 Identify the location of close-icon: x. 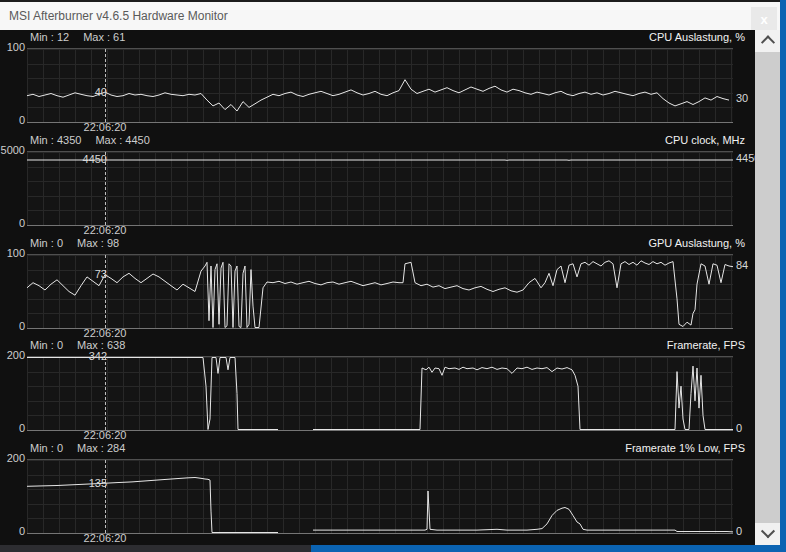
(764, 20).